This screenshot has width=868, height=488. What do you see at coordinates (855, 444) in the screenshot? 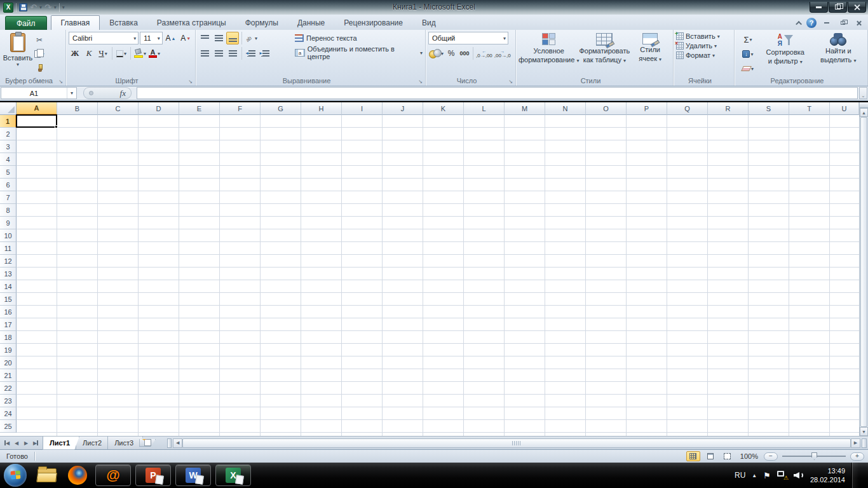
I see `scroll-right-button: ▶` at bounding box center [855, 444].